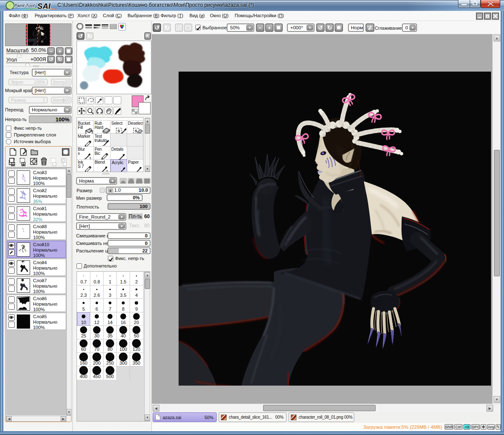 Image resolution: width=504 pixels, height=435 pixels. What do you see at coordinates (123, 282) in the screenshot?
I see `svg-text: 1.5` at bounding box center [123, 282].